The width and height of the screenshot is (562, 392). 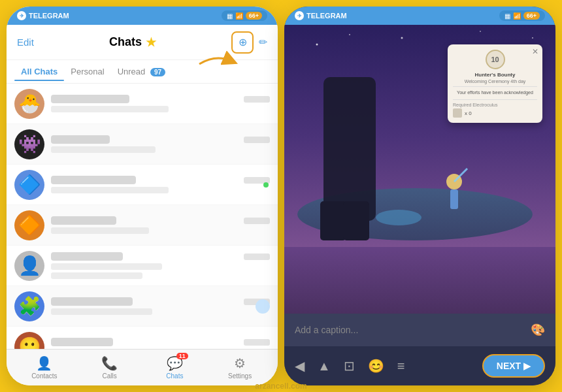 What do you see at coordinates (30, 103) in the screenshot?
I see `avatar-icon-1: 🐣` at bounding box center [30, 103].